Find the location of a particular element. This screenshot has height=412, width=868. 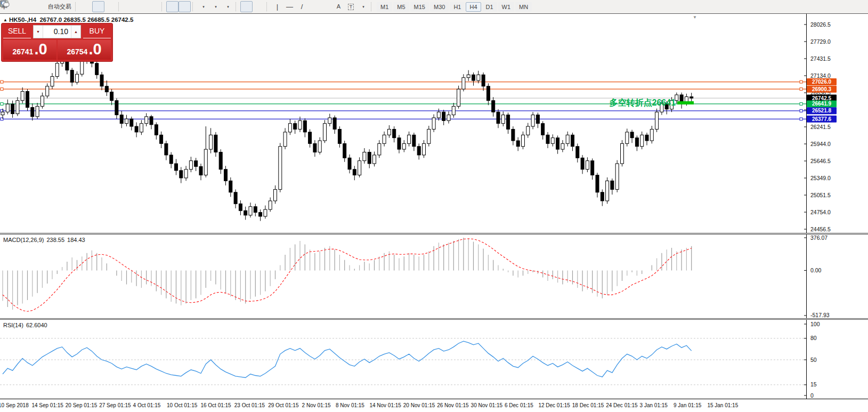

chart-shift-button is located at coordinates (184, 6).